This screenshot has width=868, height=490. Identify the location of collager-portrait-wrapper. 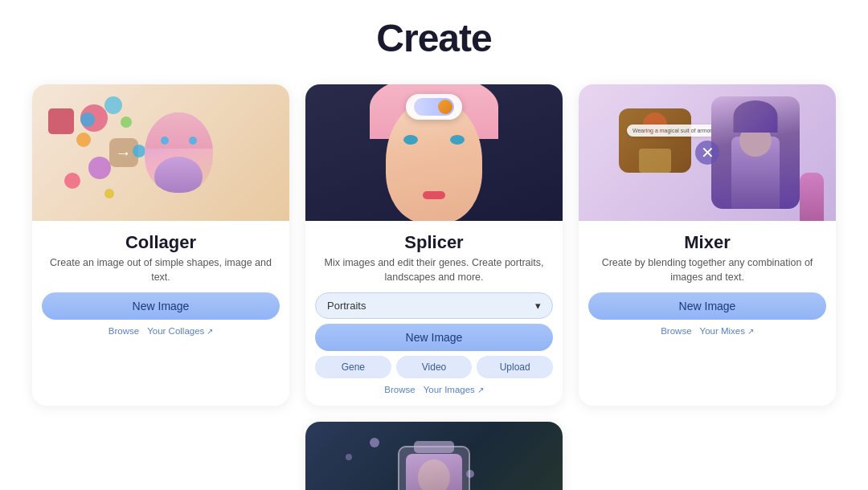
(178, 153).